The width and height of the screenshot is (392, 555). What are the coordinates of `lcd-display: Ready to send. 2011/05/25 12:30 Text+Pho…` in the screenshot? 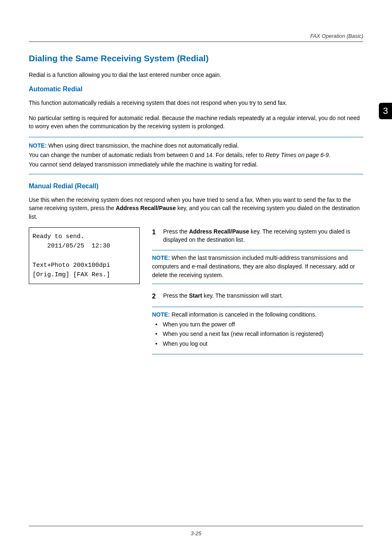 It's located at (84, 256).